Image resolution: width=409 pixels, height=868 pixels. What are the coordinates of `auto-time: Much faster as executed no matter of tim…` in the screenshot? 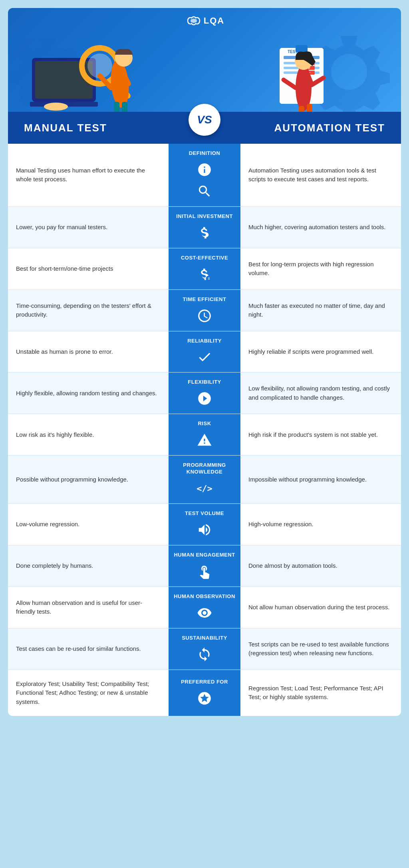 It's located at (321, 311).